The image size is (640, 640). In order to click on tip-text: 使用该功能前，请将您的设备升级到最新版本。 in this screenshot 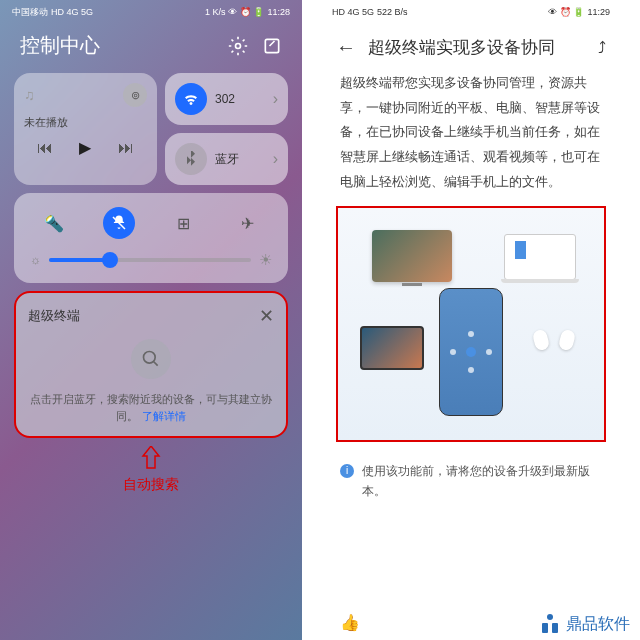, I will do `click(482, 481)`.